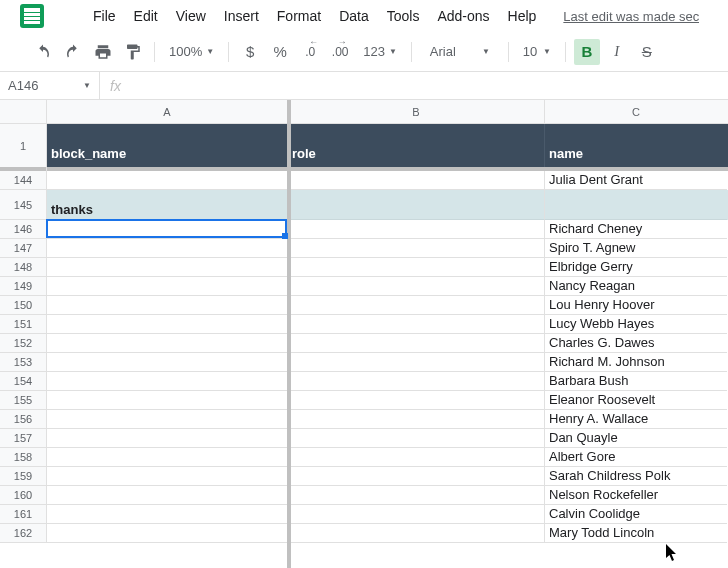 This screenshot has width=728, height=568. What do you see at coordinates (617, 52) in the screenshot?
I see `italic-button: I` at bounding box center [617, 52].